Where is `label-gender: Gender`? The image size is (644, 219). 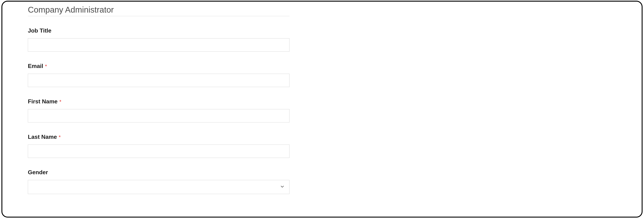
label-gender: Gender is located at coordinates (38, 172).